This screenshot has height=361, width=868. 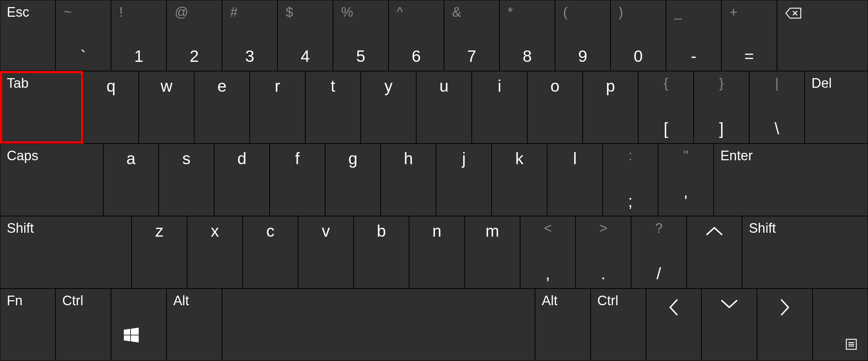 What do you see at coordinates (305, 36) in the screenshot?
I see `key-4: $ 4` at bounding box center [305, 36].